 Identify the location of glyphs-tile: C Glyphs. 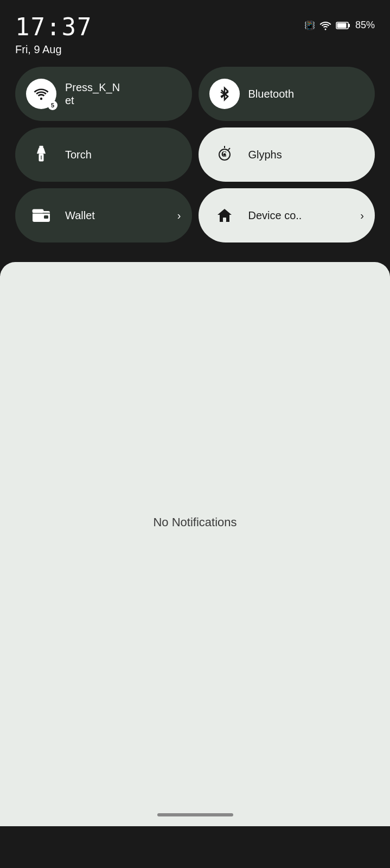
(287, 155).